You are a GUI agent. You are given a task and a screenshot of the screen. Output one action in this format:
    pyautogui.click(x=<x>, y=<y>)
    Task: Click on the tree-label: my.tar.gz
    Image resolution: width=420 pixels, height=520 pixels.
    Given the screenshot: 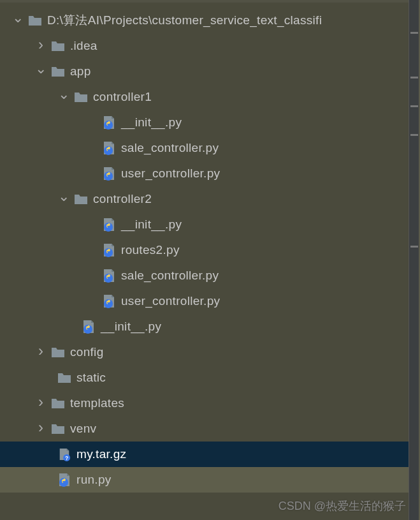 What is the action you would take?
    pyautogui.click(x=101, y=454)
    